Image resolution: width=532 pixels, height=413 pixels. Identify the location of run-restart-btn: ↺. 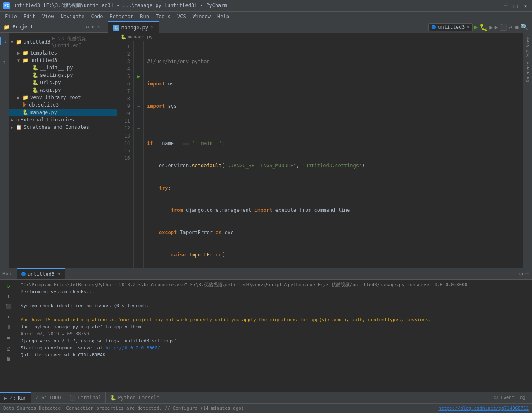
(9, 286).